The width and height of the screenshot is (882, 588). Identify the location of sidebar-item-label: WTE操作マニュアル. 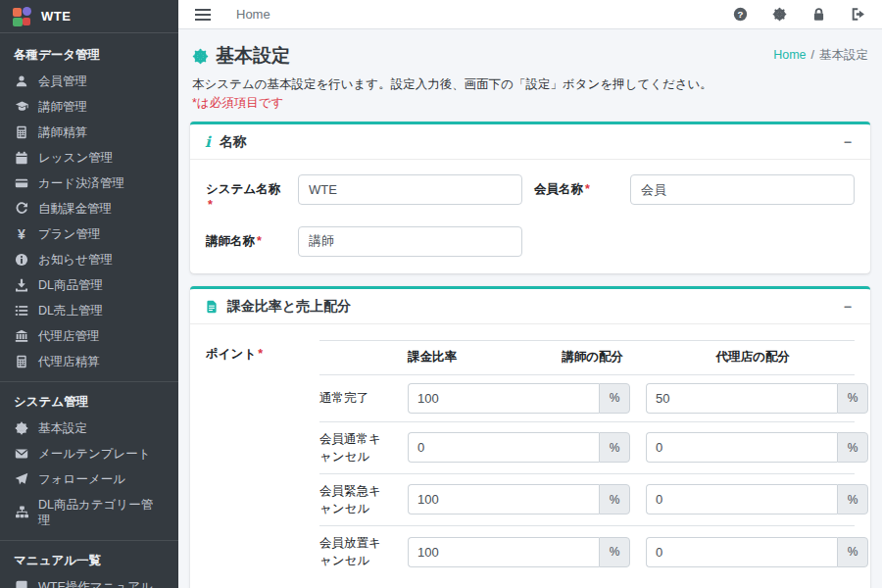
(96, 584).